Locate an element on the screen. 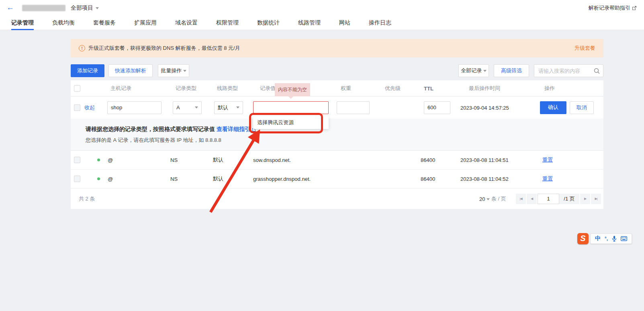 The height and width of the screenshot is (311, 644). col-type: 记录类型 is located at coordinates (186, 88).